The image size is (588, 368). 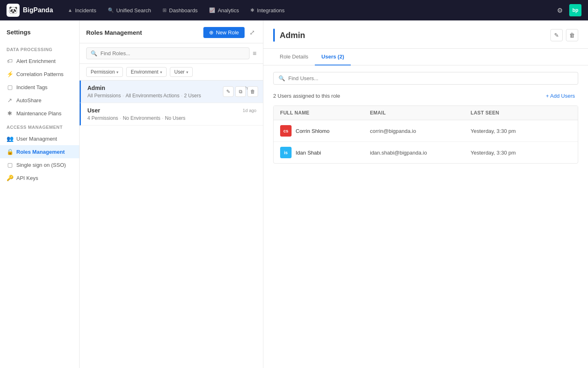 I want to click on nav-item-integrations: ✱ Integrations, so click(x=267, y=11).